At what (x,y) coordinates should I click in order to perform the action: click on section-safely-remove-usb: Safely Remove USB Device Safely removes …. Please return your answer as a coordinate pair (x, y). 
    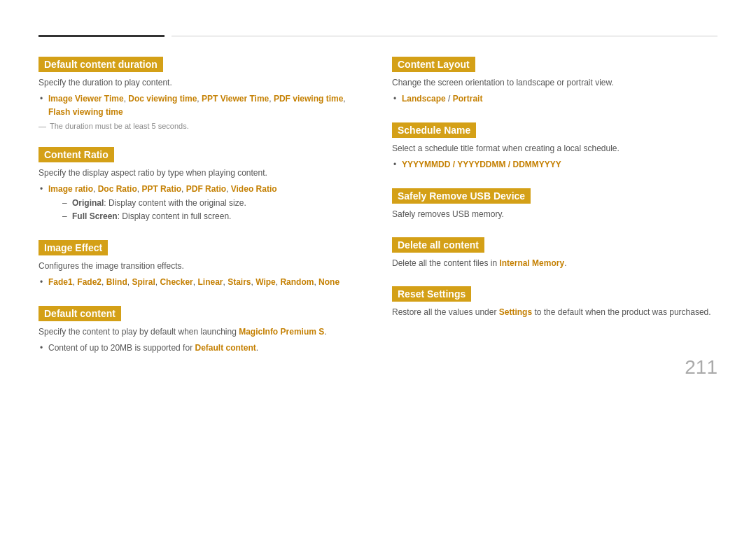
    Looking at the image, I should click on (554, 204).